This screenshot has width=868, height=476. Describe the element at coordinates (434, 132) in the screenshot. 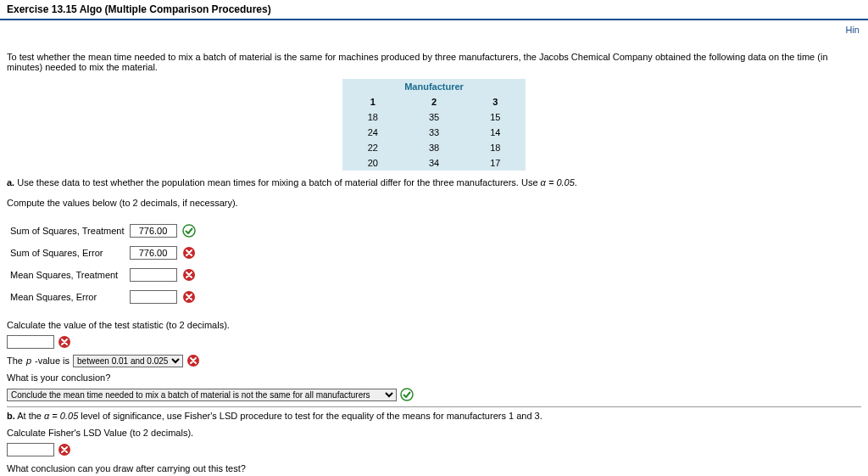

I see `table-row: 243314` at that location.